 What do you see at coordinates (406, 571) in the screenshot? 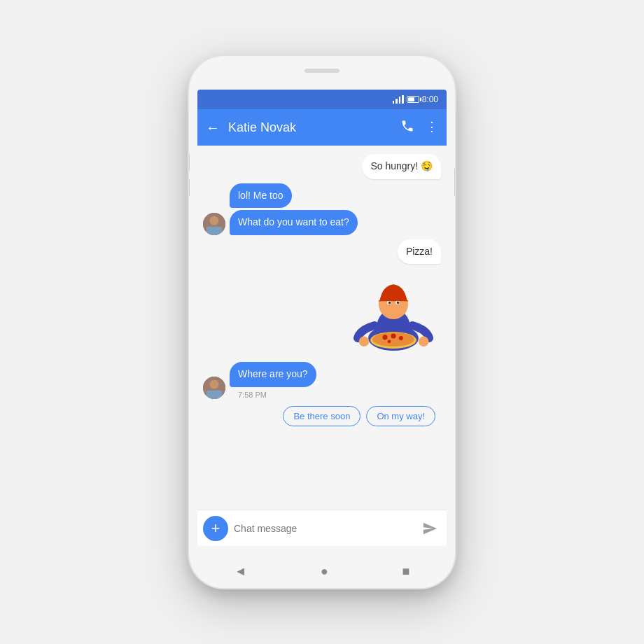
I see `nav-recent-button: ■` at bounding box center [406, 571].